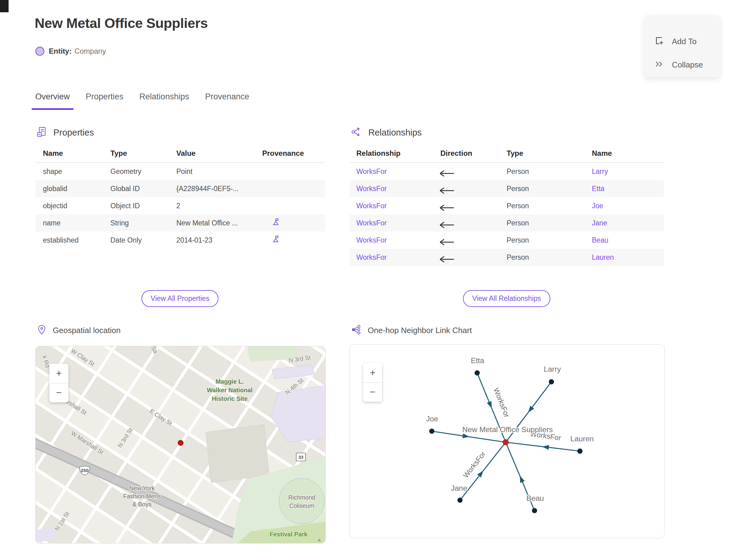 The image size is (736, 560). What do you see at coordinates (628, 171) in the screenshot?
I see `related-entity-link: Larry` at bounding box center [628, 171].